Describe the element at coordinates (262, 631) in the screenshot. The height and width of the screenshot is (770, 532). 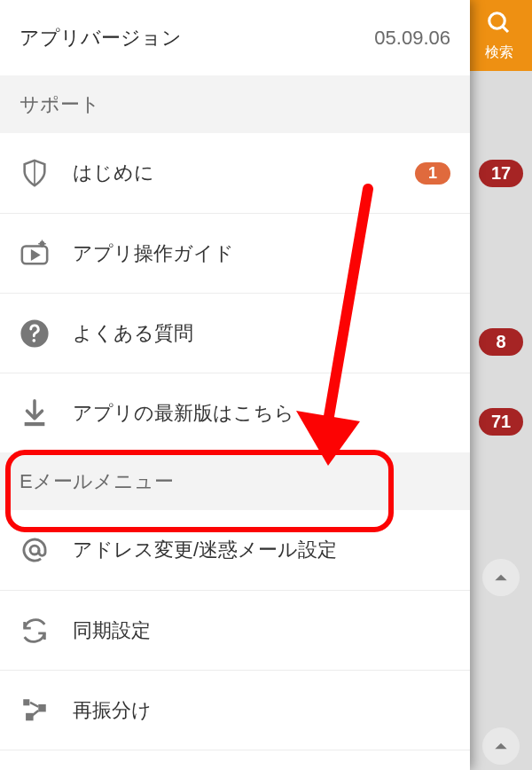
I see `menu-item-label: 同期設定` at that location.